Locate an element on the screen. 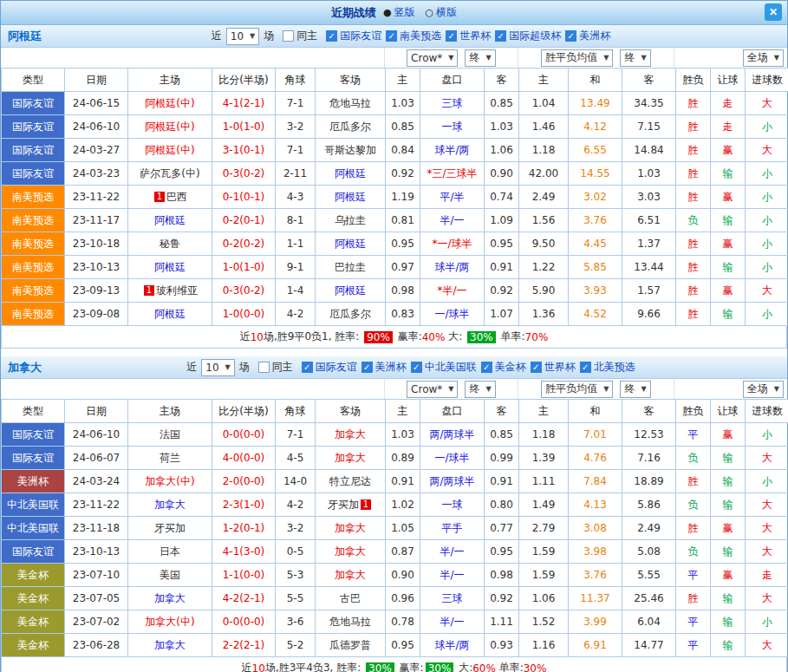  away-cell: 古巴 is located at coordinates (350, 598).